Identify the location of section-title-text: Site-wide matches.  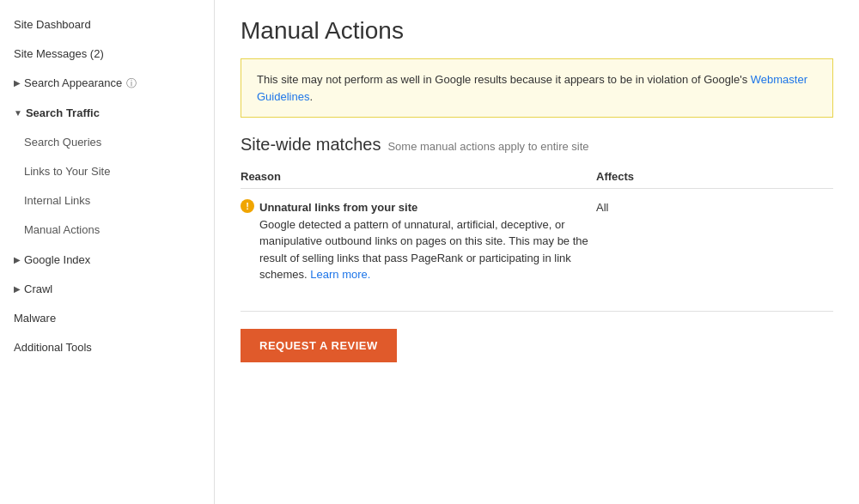
(311, 144).